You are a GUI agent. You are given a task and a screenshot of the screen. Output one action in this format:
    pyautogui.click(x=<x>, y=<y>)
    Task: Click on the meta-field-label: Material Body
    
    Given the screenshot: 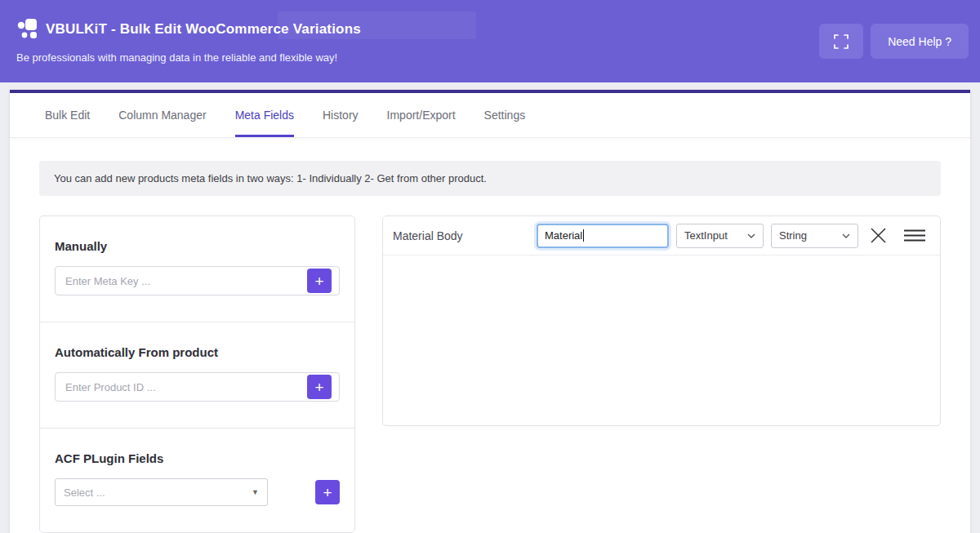 What is the action you would take?
    pyautogui.click(x=461, y=236)
    